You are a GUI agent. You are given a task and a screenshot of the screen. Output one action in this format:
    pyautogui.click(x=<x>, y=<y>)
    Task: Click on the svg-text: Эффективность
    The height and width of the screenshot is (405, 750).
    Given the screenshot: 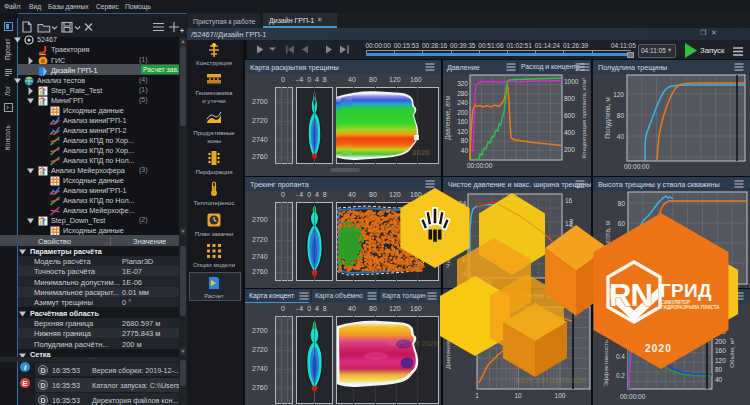 What is the action you would take?
    pyautogui.click(x=606, y=363)
    